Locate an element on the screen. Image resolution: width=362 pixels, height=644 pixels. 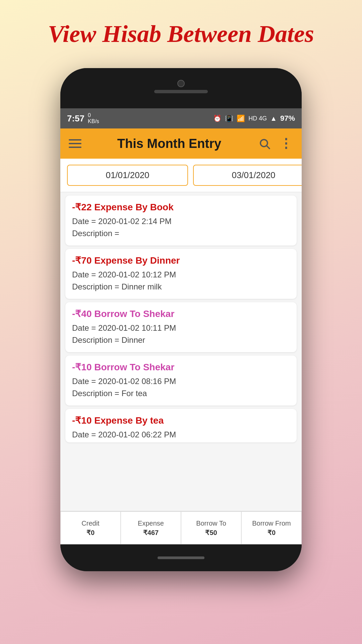
entry-date: Date = 2020-01-02 08:16 PM is located at coordinates (181, 381).